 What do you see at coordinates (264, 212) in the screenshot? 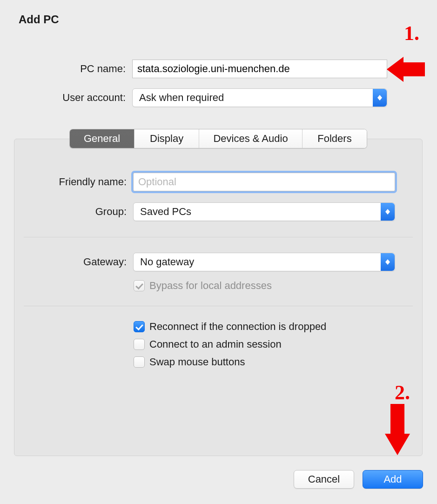
I see `group-select: Saved PCs` at bounding box center [264, 212].